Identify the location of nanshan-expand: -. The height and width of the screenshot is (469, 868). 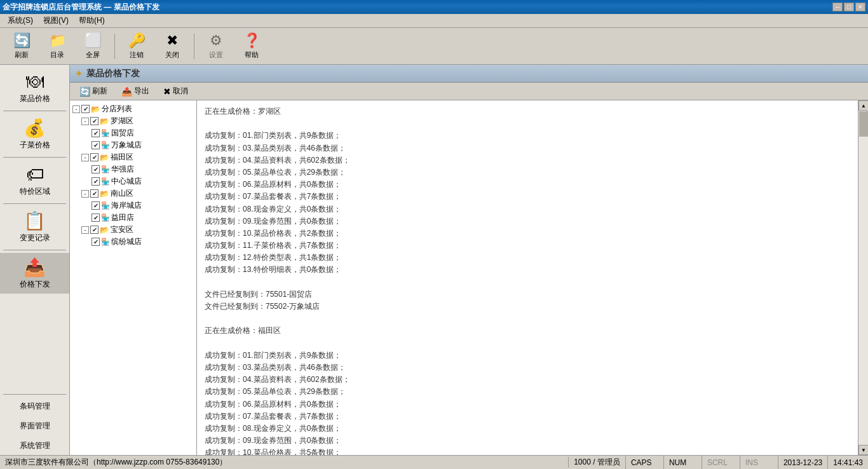
(85, 194).